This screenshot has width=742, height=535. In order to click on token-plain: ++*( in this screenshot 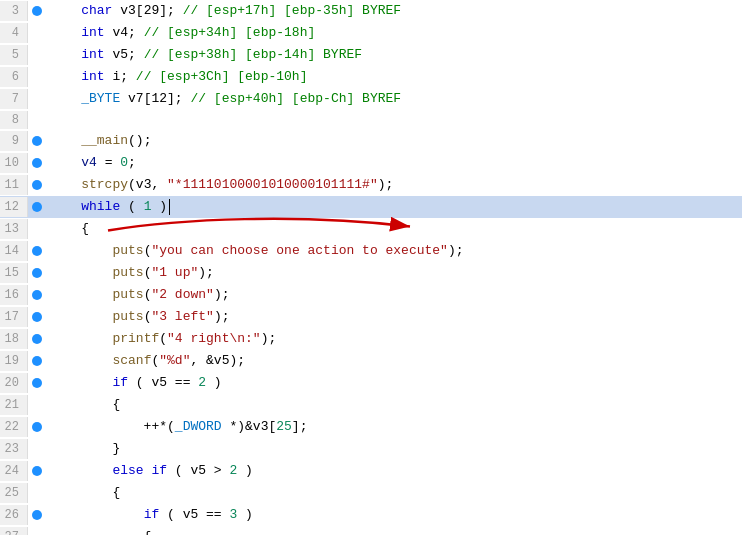, I will do `click(112, 426)`.